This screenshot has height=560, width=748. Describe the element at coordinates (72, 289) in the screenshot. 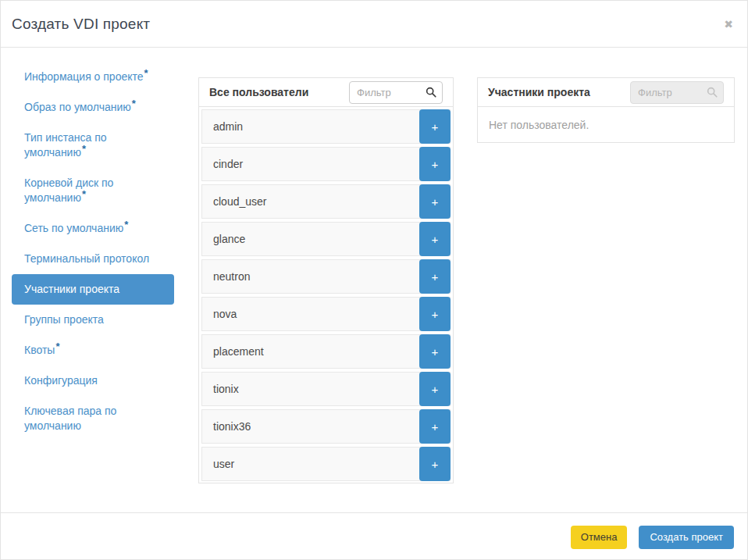

I see `sidebar-item-label: Участники проекта` at that location.